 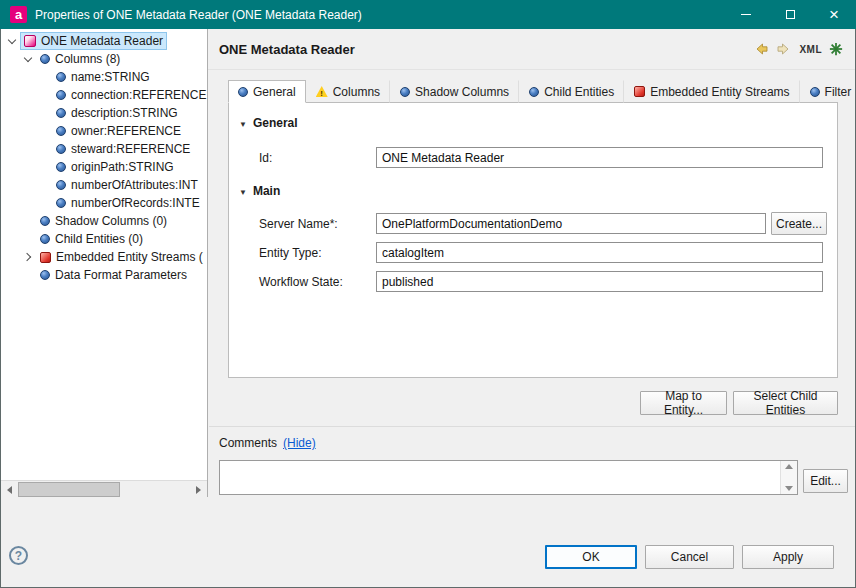 What do you see at coordinates (746, 14) in the screenshot?
I see `minimize-button` at bounding box center [746, 14].